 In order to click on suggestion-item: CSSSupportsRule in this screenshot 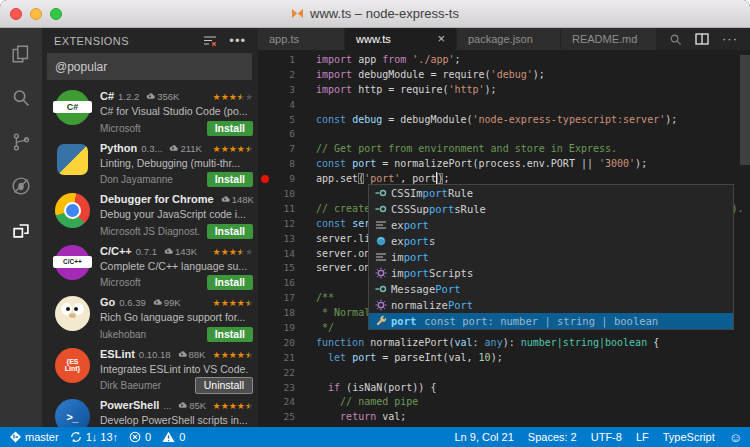, I will do `click(551, 209)`.